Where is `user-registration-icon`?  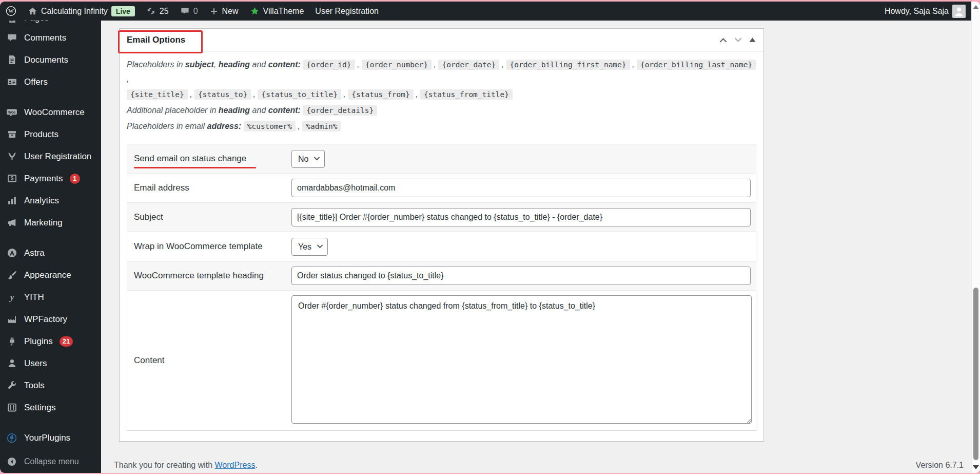 user-registration-icon is located at coordinates (12, 157).